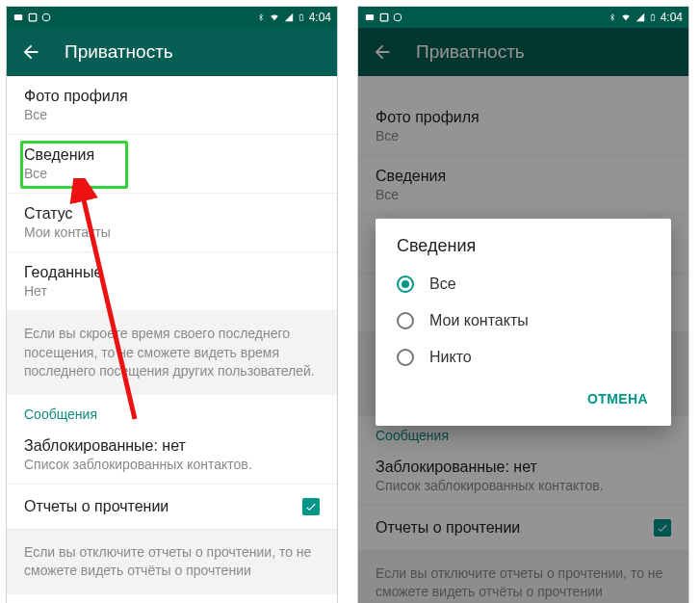 This screenshot has height=603, width=700. What do you see at coordinates (171, 291) in the screenshot?
I see `item-sub: Нет` at bounding box center [171, 291].